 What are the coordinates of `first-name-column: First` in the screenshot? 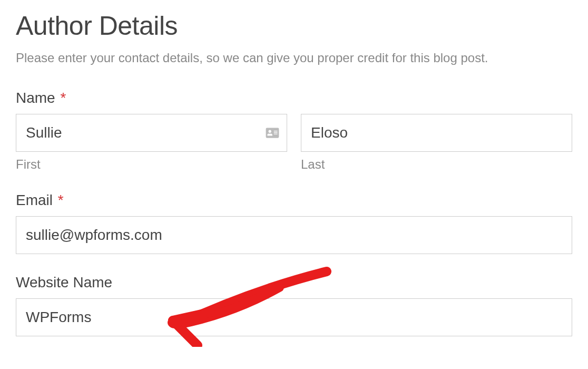 It's located at (152, 143).